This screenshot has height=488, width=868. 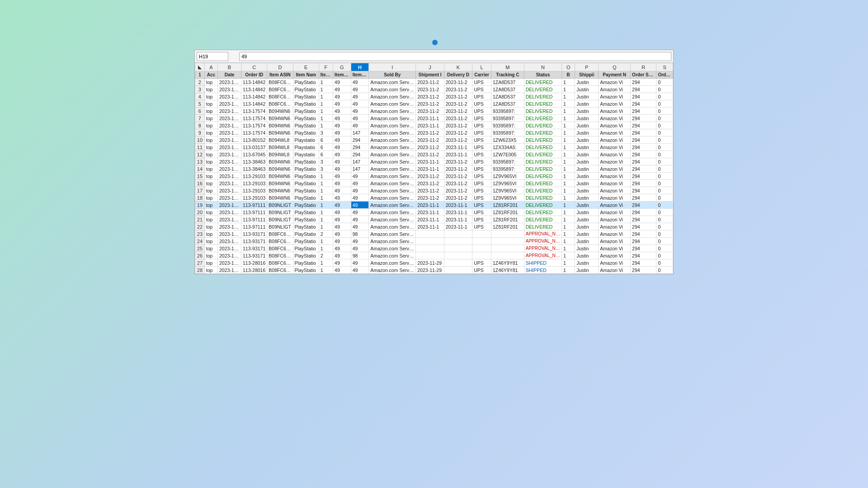 What do you see at coordinates (430, 67) in the screenshot?
I see `col-header-J: J` at bounding box center [430, 67].